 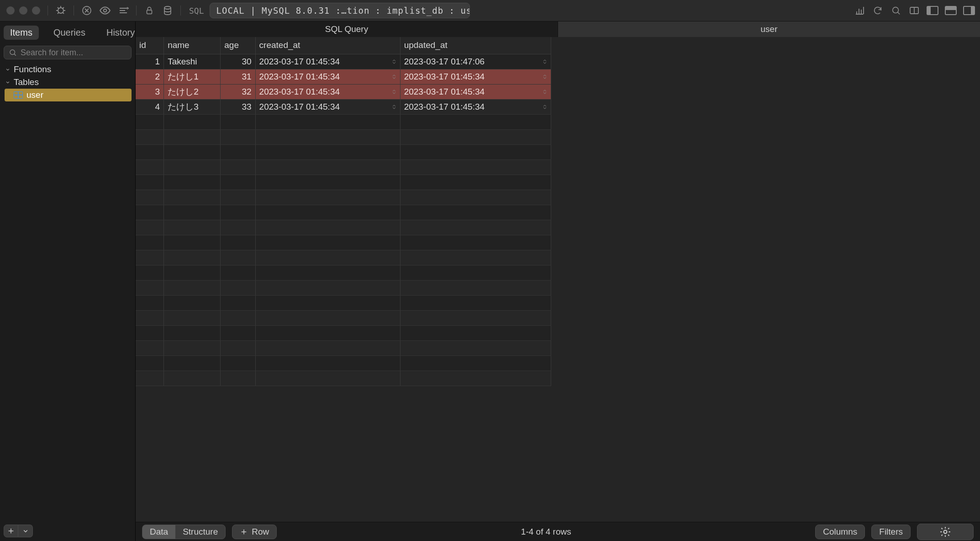 What do you see at coordinates (68, 69) in the screenshot?
I see `tree-section-functions: Functions` at bounding box center [68, 69].